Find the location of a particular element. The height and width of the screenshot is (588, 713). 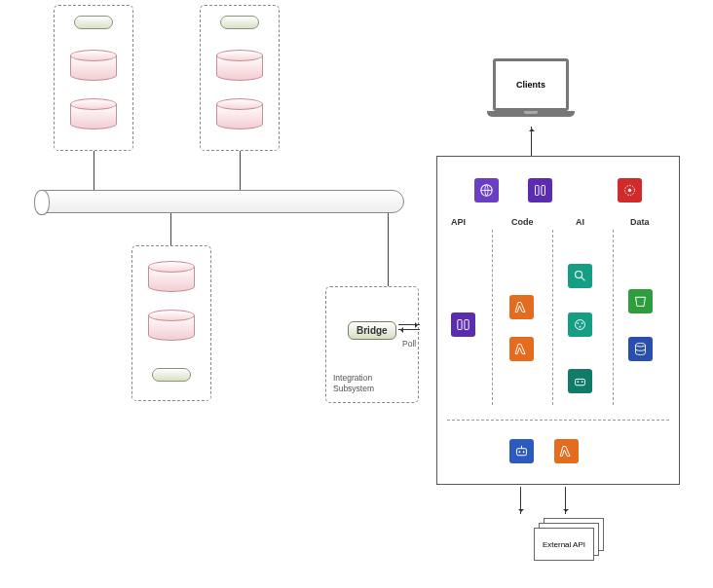

arrow-to-clients is located at coordinates (532, 141).